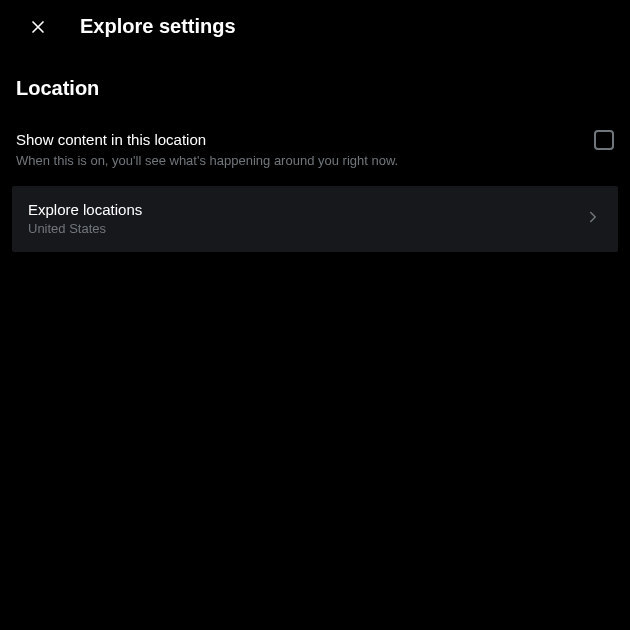 Image resolution: width=630 pixels, height=630 pixels. Describe the element at coordinates (315, 84) in the screenshot. I see `section-heading-location: Location` at that location.